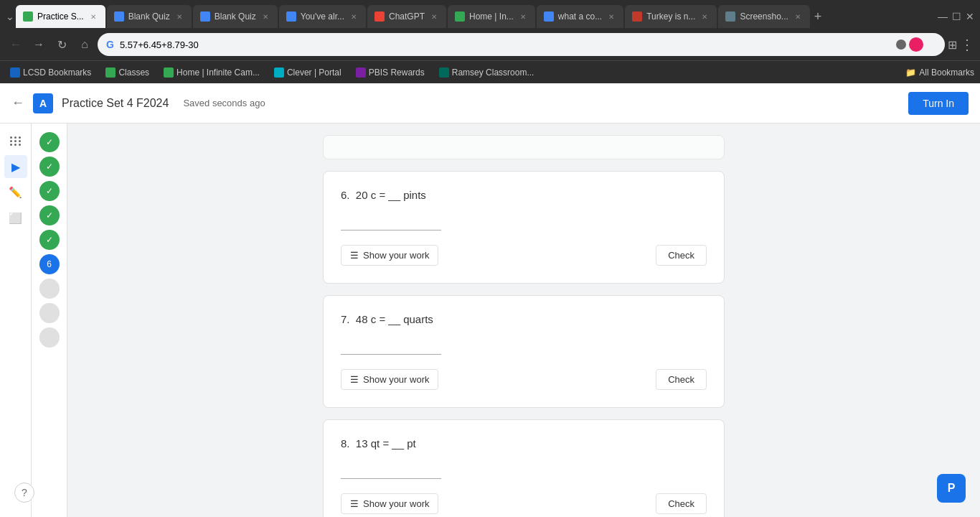  Describe the element at coordinates (50, 240) in the screenshot. I see `question-nav-item-5: ✓` at that location.